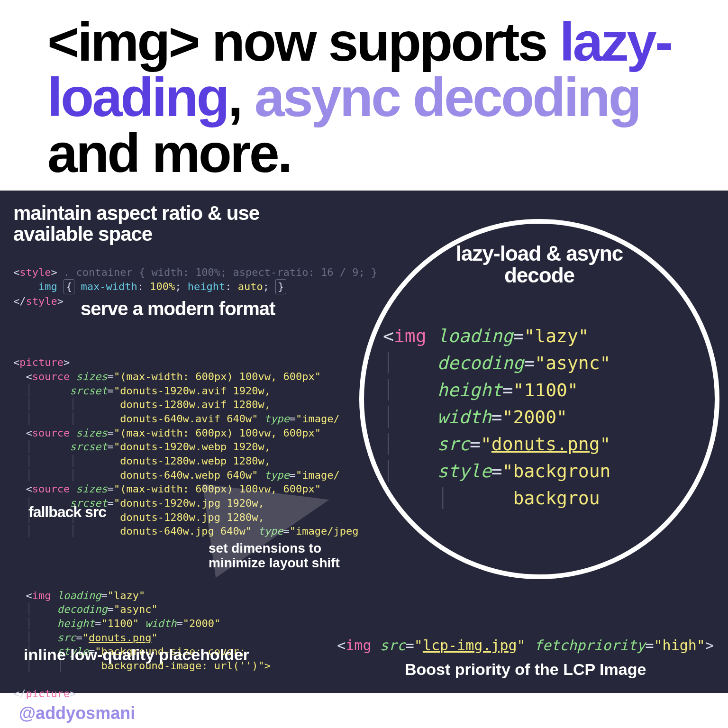 The height and width of the screenshot is (728, 728). What do you see at coordinates (178, 309) in the screenshot?
I see `label-serve-format: serve a modern format` at bounding box center [178, 309].